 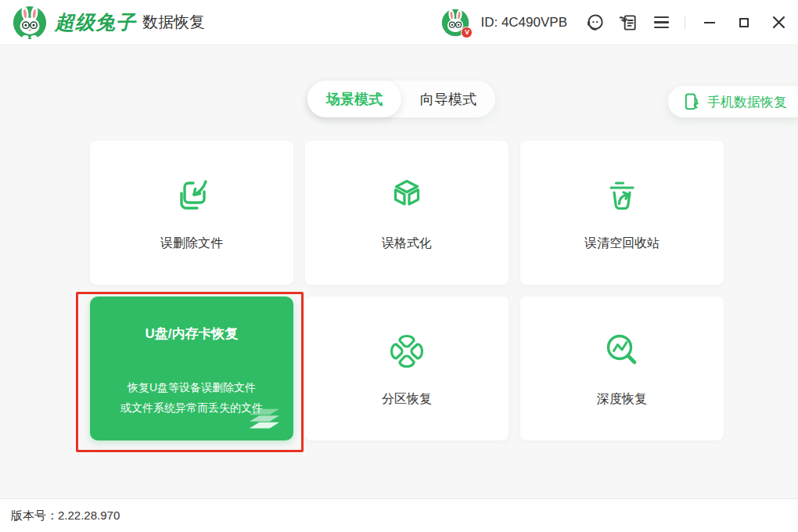 I want to click on customer-service-icon, so click(x=595, y=23).